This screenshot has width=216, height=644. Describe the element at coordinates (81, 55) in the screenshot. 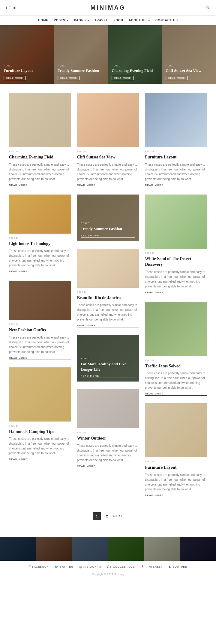

I see `hero-slide-2: FOOD Trendy Summer Fashion READ MORE` at that location.